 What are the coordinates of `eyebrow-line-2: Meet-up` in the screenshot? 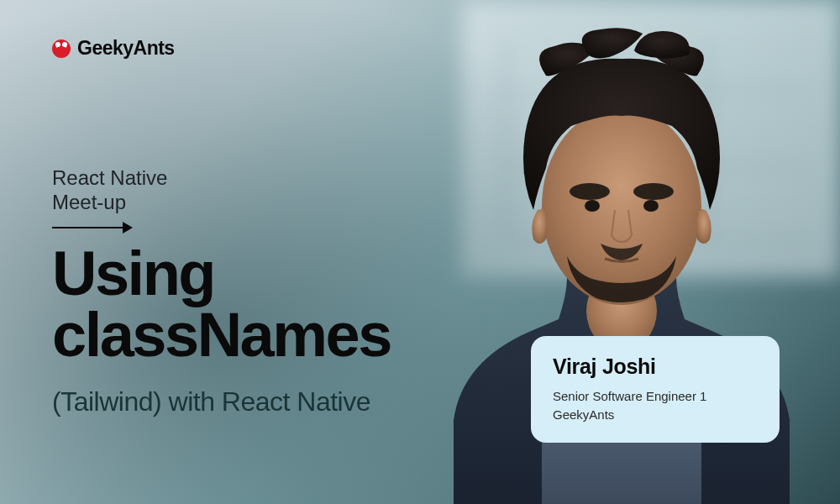 It's located at (109, 203).